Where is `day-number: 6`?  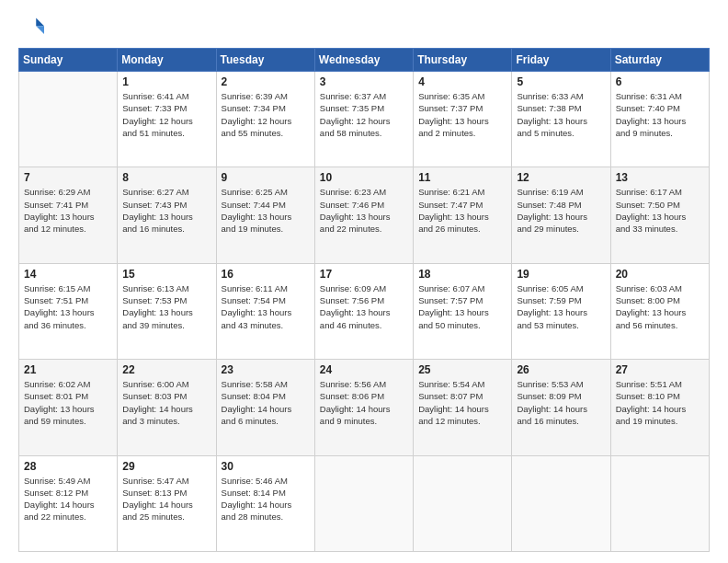 day-number: 6 is located at coordinates (660, 82).